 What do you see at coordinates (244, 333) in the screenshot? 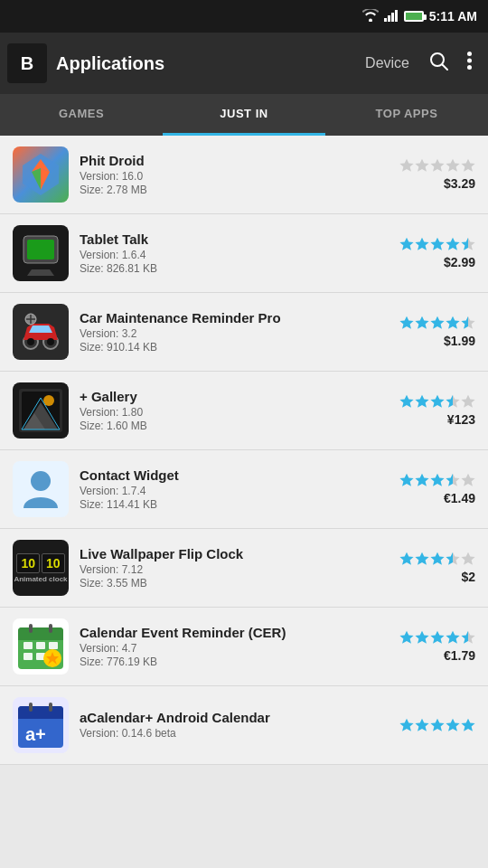
I see `list-item: Car Maintenance Reminder Pro Version: 3.…` at bounding box center [244, 333].